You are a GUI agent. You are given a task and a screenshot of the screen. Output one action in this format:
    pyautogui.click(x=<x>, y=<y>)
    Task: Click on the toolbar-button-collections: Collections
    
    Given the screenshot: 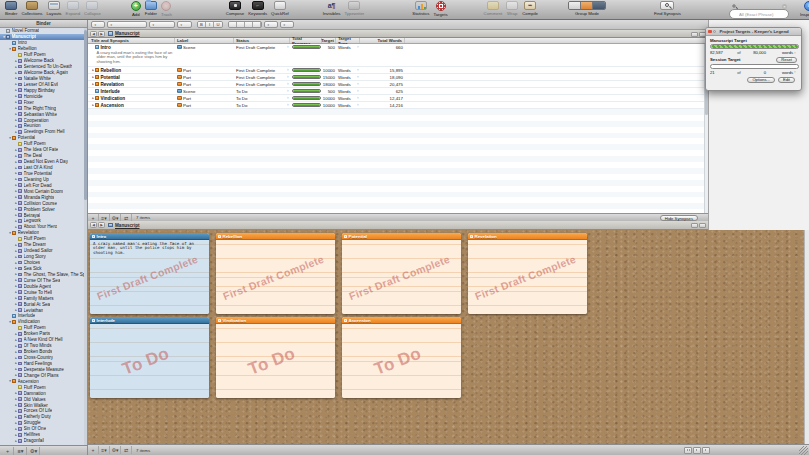 What is the action you would take?
    pyautogui.click(x=32, y=10)
    